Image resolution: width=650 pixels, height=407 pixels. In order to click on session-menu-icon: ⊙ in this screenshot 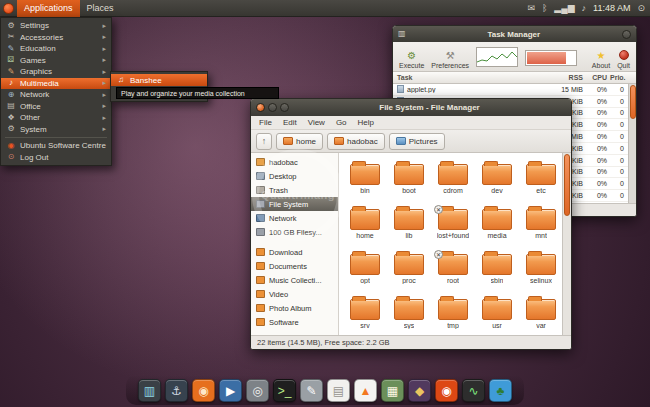, I will do `click(641, 8)`.